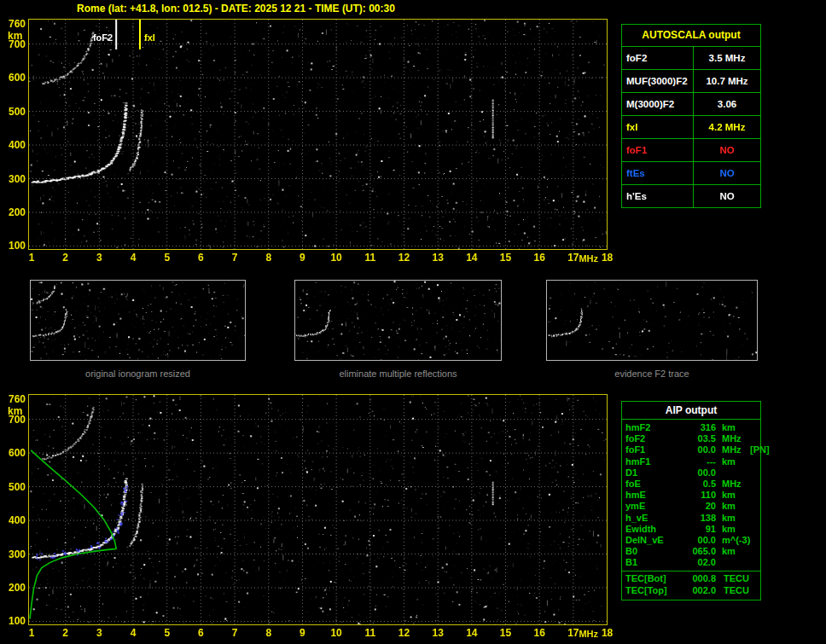 Image resolution: width=826 pixels, height=644 pixels. Describe the element at coordinates (658, 127) in the screenshot. I see `autoscala-param-label: fxI` at that location.